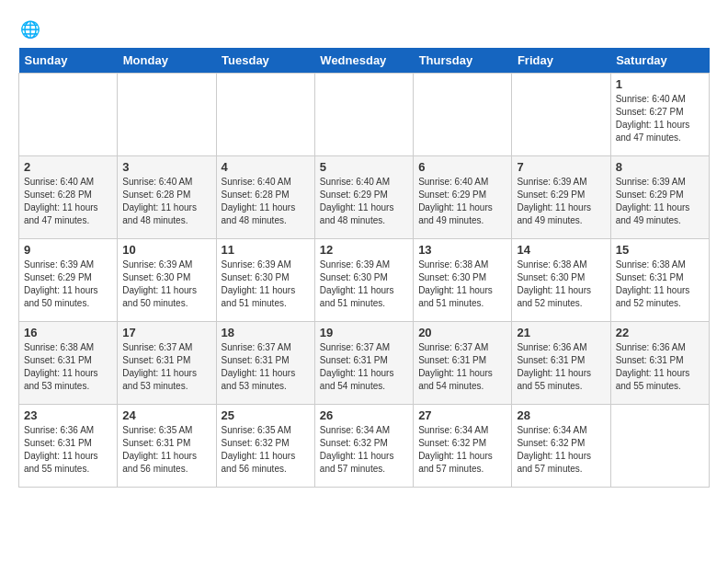  Describe the element at coordinates (561, 416) in the screenshot. I see `day-number: 28` at that location.